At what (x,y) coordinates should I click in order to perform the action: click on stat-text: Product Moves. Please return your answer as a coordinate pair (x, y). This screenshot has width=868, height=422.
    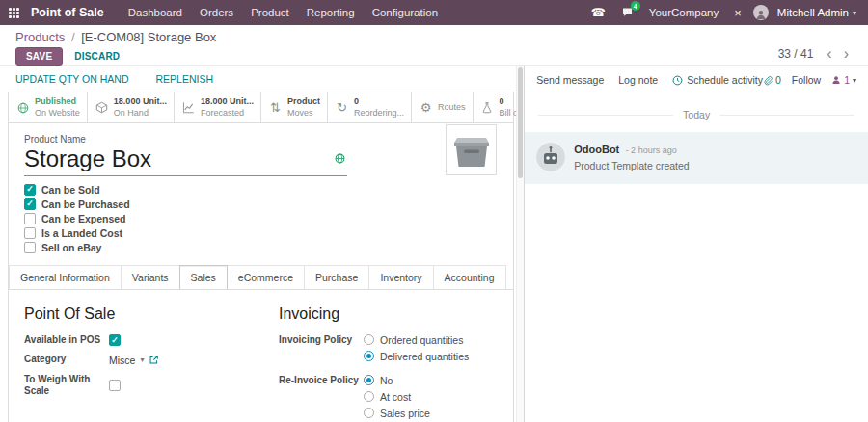
    Looking at the image, I should click on (304, 108).